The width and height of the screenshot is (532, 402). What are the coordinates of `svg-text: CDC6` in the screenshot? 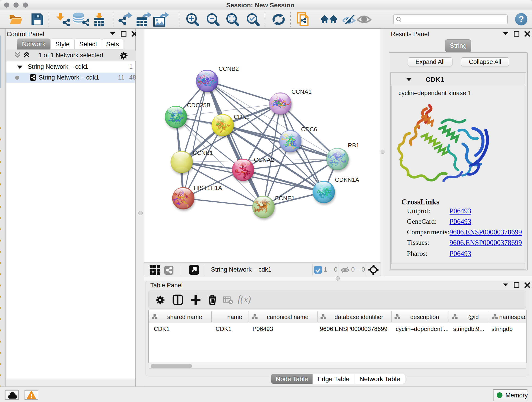 It's located at (309, 129).